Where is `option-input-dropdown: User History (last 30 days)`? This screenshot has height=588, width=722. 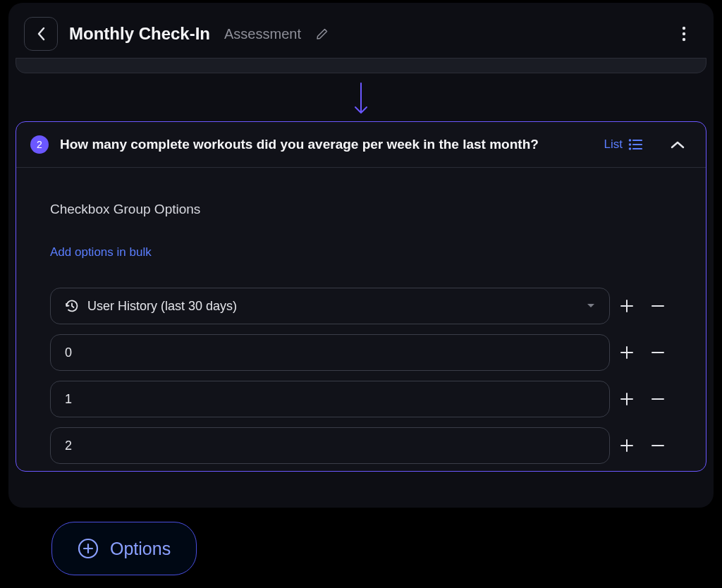
option-input-dropdown: User History (last 30 days) is located at coordinates (330, 306).